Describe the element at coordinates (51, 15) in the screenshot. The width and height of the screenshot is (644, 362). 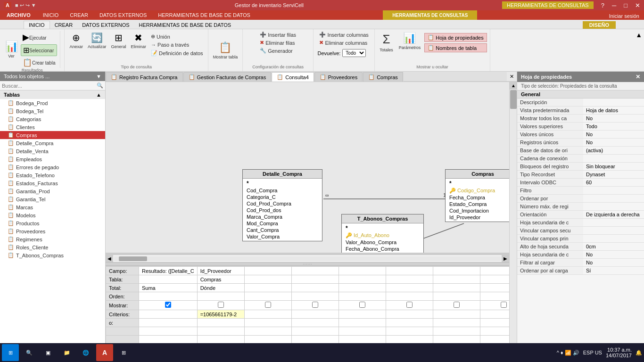
I see `tab-inicio: INICIO` at that location.